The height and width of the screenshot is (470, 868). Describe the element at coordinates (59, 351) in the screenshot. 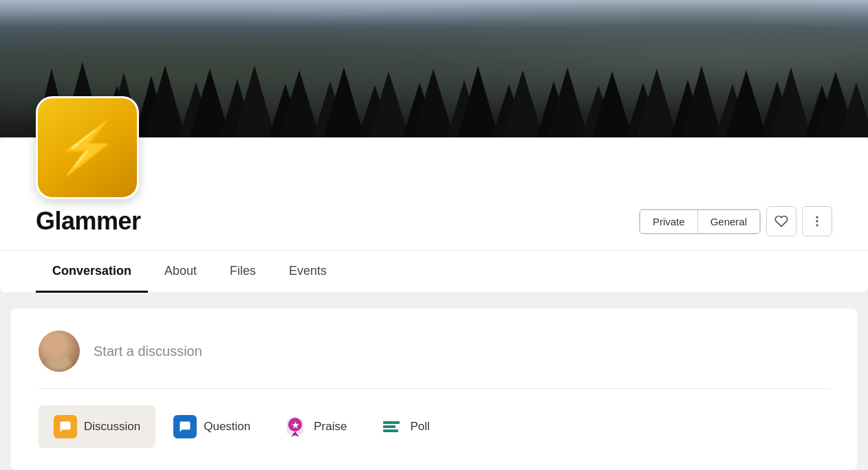

I see `avatar-image` at that location.